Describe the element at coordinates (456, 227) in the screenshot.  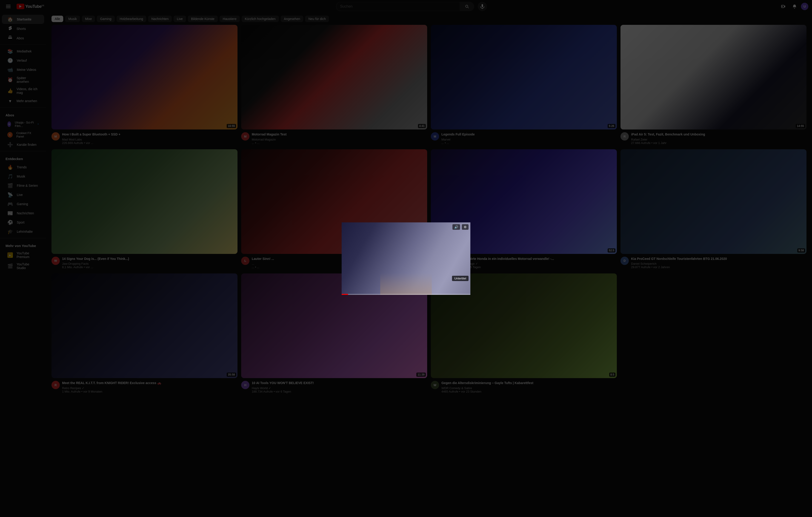
I see `player-volume-btn: 🔊` at that location.